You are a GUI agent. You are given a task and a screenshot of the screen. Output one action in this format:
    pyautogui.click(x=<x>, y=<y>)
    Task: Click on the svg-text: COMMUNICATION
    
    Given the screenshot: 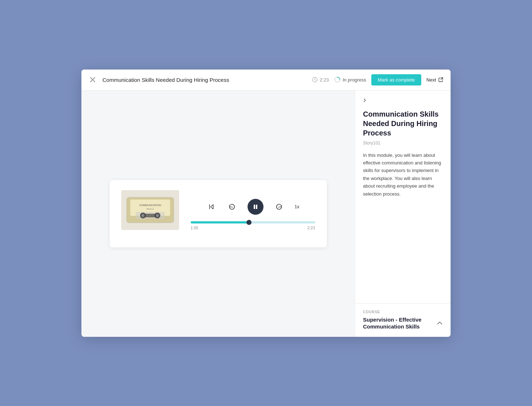 What is the action you would take?
    pyautogui.click(x=150, y=205)
    